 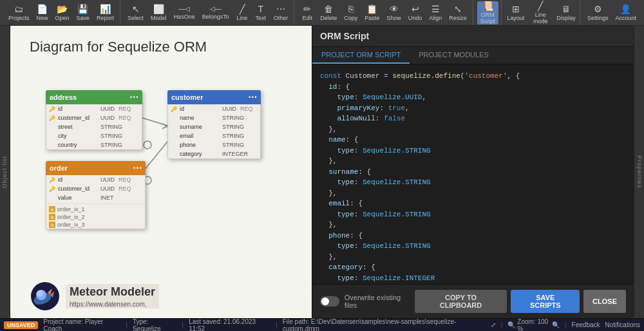 What do you see at coordinates (458, 13) in the screenshot?
I see `resize-button: ⤡ Resize` at bounding box center [458, 13].